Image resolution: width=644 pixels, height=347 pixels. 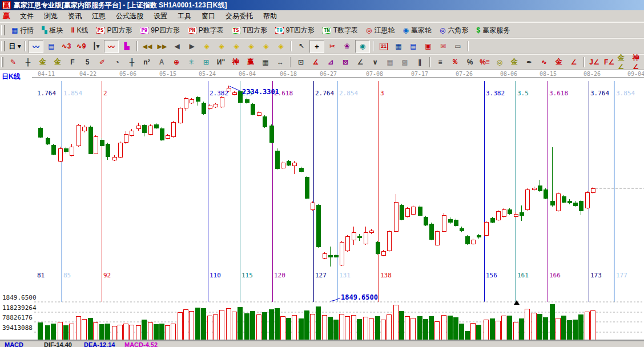 What do you see at coordinates (102, 62) in the screenshot?
I see `rocket-tool-icon: ✐` at bounding box center [102, 62].